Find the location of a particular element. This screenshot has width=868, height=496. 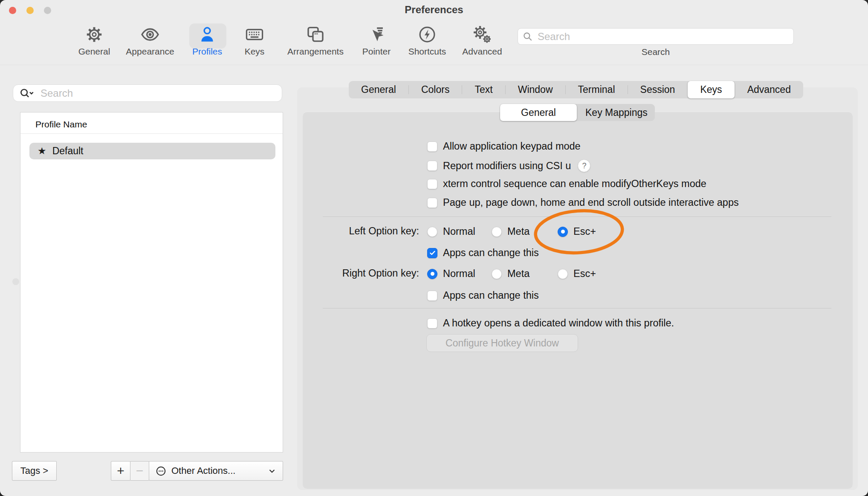

bolt-circle-icon is located at coordinates (427, 35).